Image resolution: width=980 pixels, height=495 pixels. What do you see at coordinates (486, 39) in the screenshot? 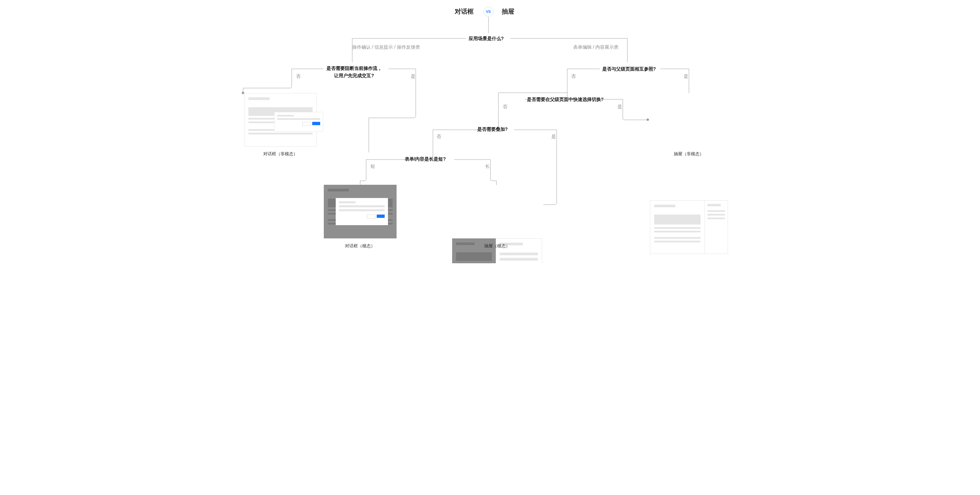
I see `question-root: 应用场景是什么?` at bounding box center [486, 39].